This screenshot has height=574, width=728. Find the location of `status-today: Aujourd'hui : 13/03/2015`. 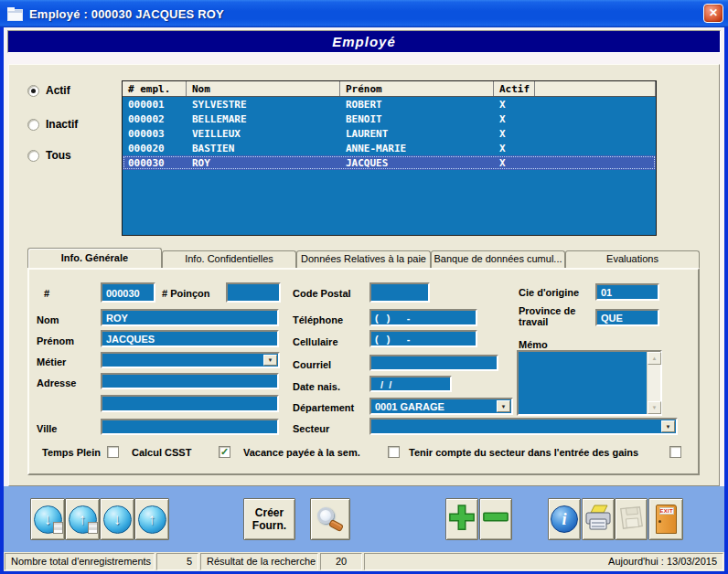

status-today: Aujourd'hui : 13/03/2015 is located at coordinates (543, 561).